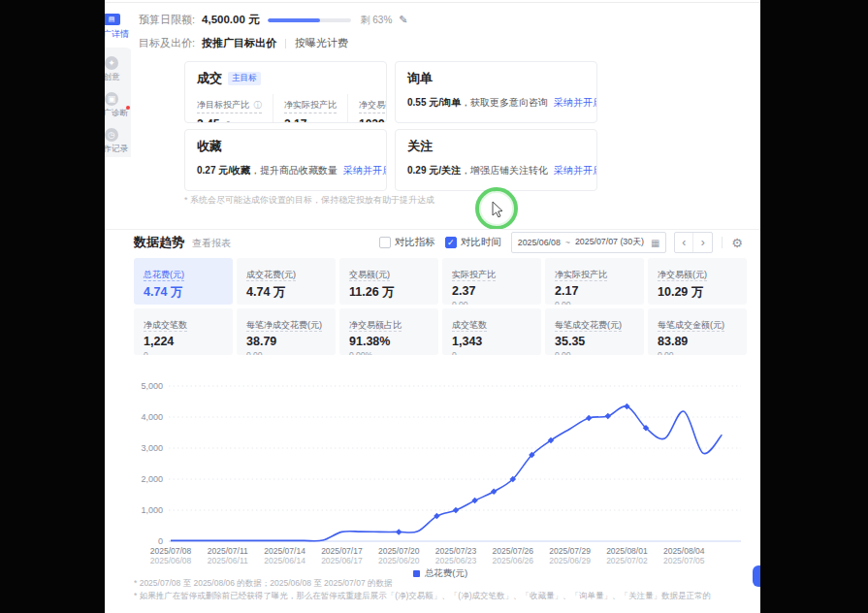  I want to click on metric-tile-value: 1,343, so click(492, 341).